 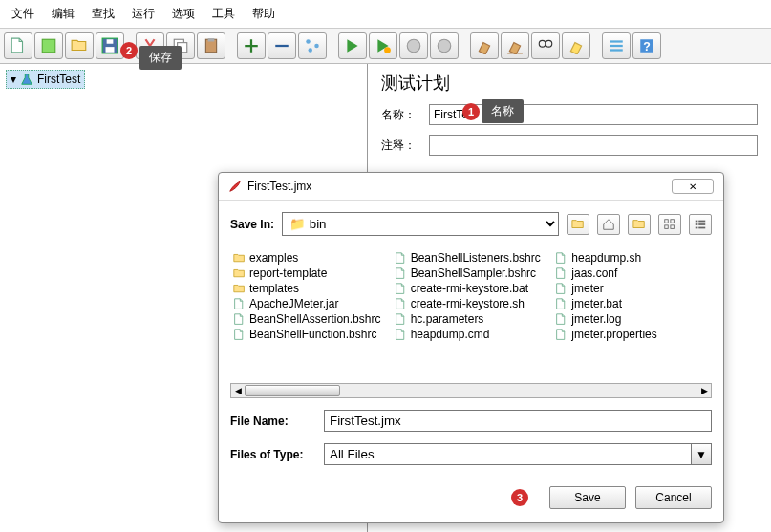 I want to click on new-button, so click(x=18, y=46).